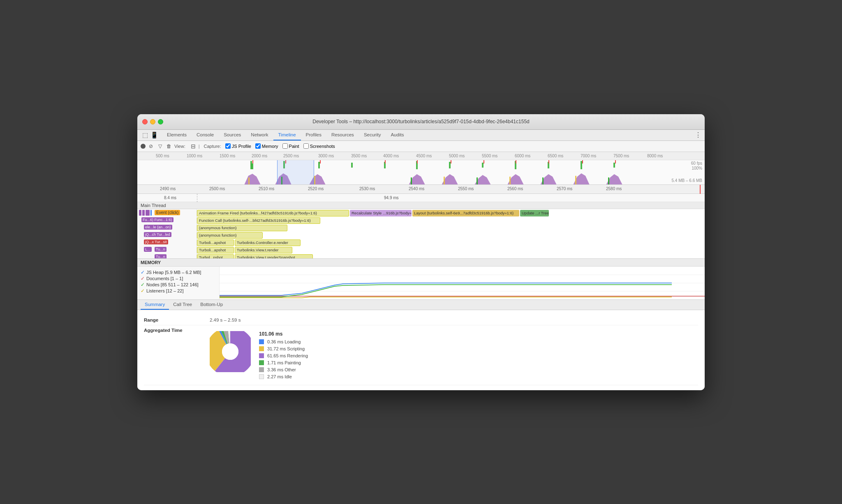 The height and width of the screenshot is (504, 842). I want to click on event-click-block: Event (click), so click(167, 213).